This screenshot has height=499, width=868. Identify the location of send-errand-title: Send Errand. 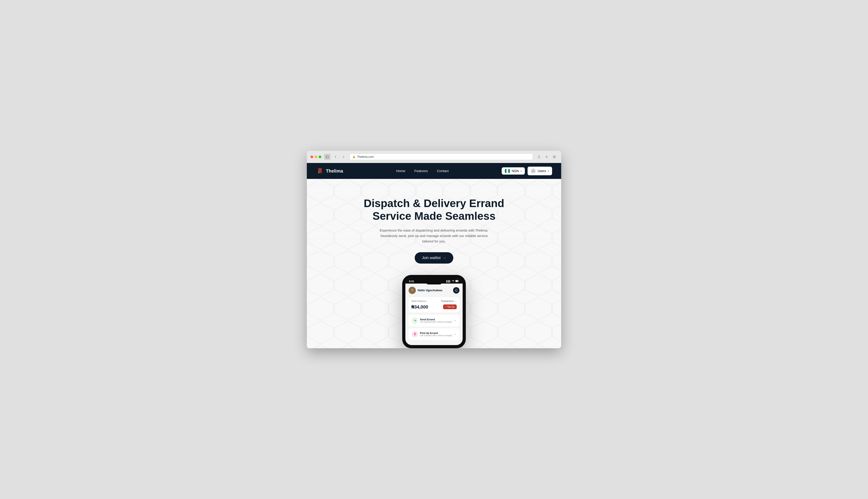
(436, 319).